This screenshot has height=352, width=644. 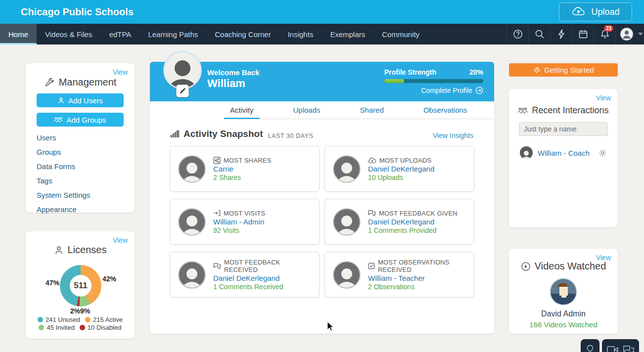 What do you see at coordinates (80, 285) in the screenshot?
I see `licenses-card: View Licenses 511 47% 42% 2%9% 241 Unuse…` at bounding box center [80, 285].